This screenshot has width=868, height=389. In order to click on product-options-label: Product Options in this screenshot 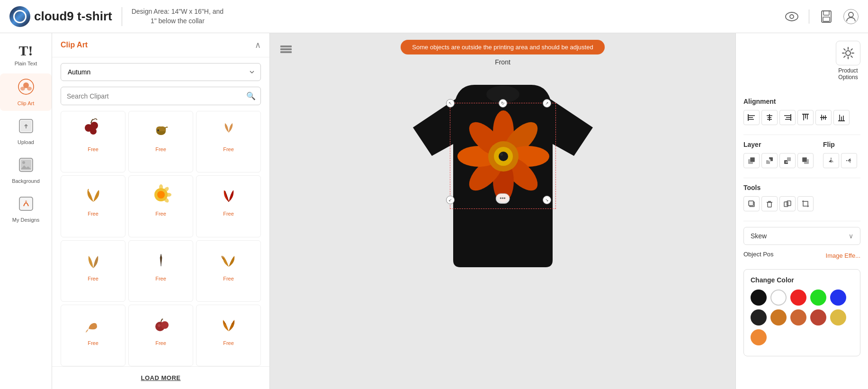, I will do `click(848, 74)`.